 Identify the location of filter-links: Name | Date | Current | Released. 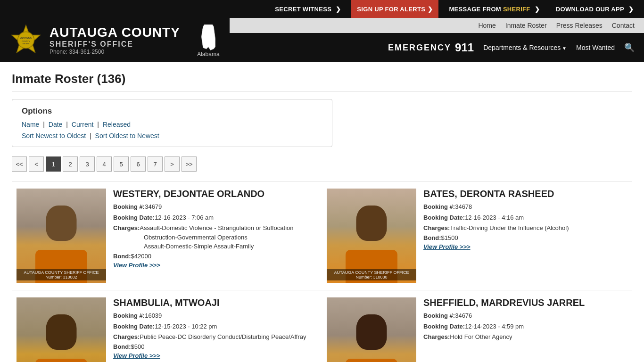
(172, 124).